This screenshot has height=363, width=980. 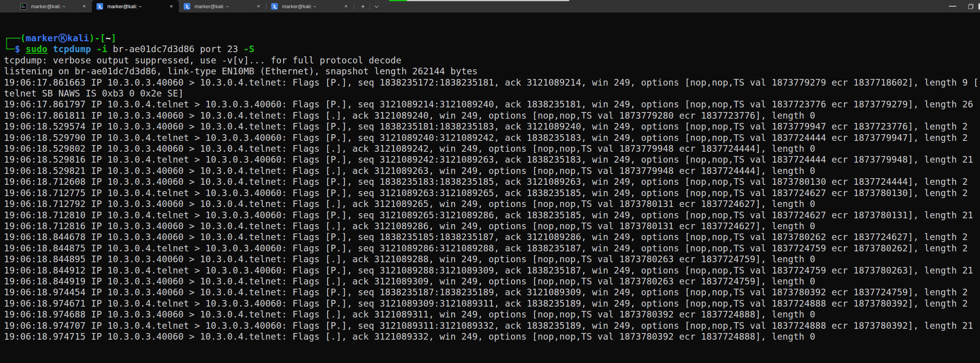 What do you see at coordinates (492, 104) in the screenshot?
I see `terminal-row: 19:06:17.861797 IP 10.3.0.4.telnet > 10.…` at bounding box center [492, 104].